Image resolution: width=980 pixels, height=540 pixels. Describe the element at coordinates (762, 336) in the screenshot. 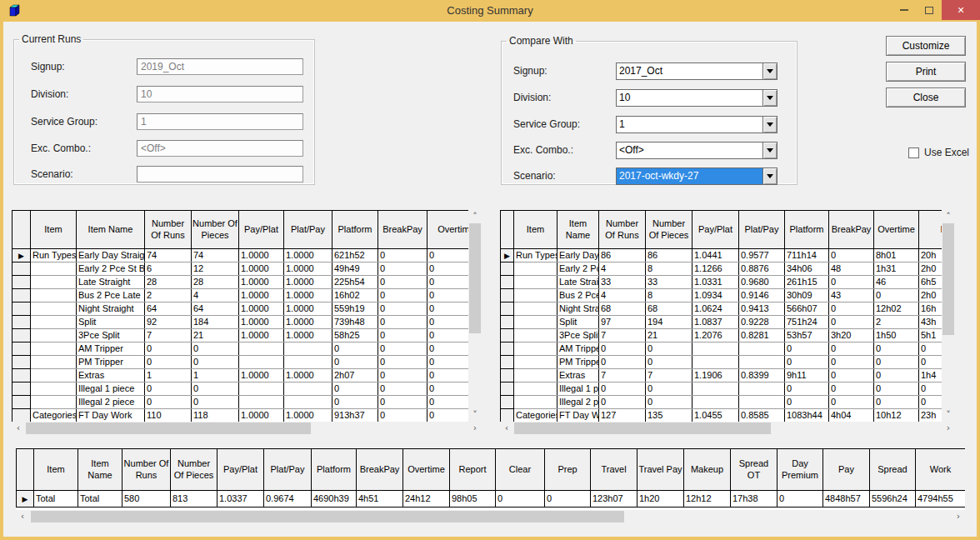

I see `grid-cell: 0.8281` at that location.